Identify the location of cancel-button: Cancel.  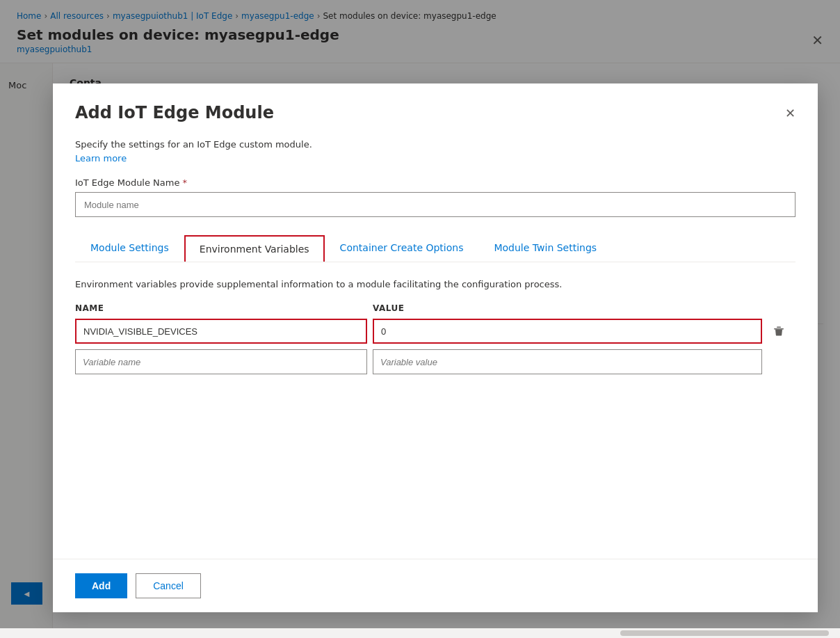
(168, 586).